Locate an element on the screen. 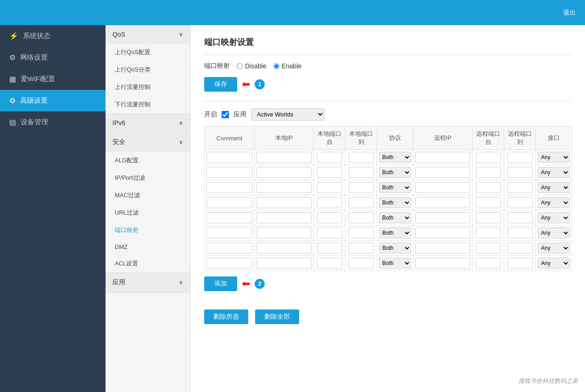 The image size is (585, 392). sidebar-item-wifi-config: ▦ 爱WiFi配置 is located at coordinates (53, 79).